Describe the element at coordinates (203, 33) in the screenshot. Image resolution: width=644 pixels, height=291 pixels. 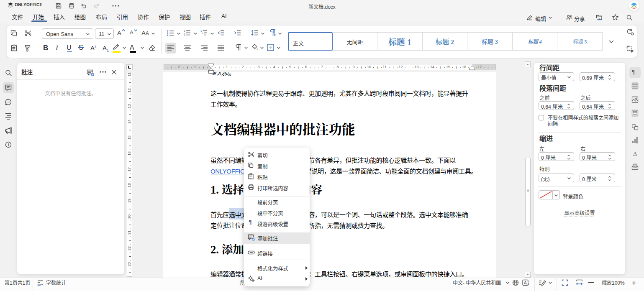
I see `svg-text: a` at that location.